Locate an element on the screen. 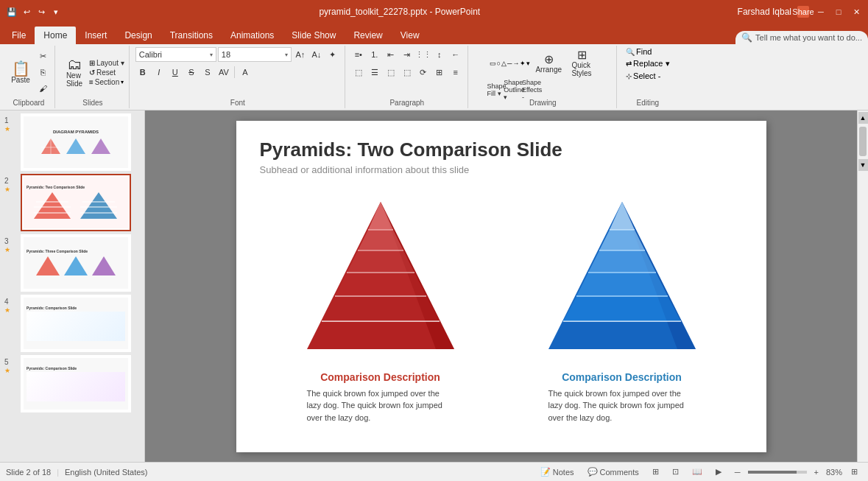 This screenshot has height=481, width=868. paste-button: 📋 Paste is located at coordinates (21, 72).